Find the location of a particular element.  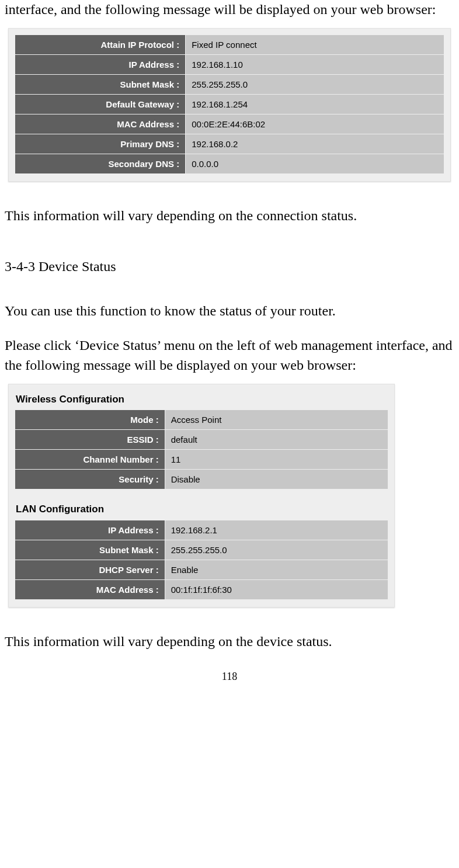

row-value: 192.168.2.1 is located at coordinates (277, 530).